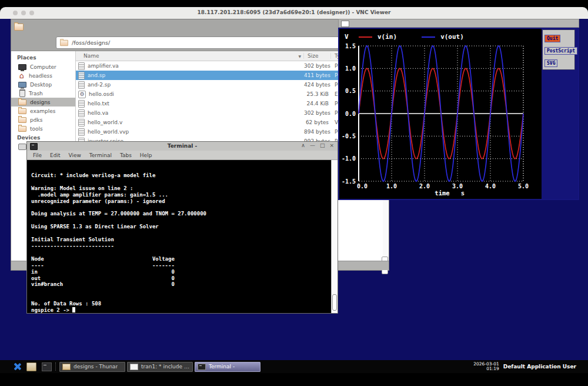 Image resolution: width=588 pixels, height=386 pixels. What do you see at coordinates (44, 93) in the screenshot?
I see `sidebar-item-trash: Trash` at bounding box center [44, 93].